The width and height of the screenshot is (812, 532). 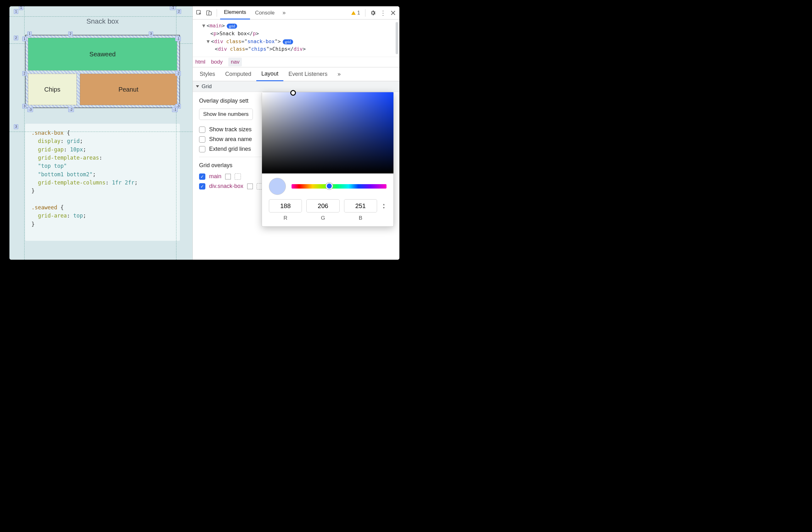 What do you see at coordinates (197, 86) in the screenshot?
I see `chevron-down-icon` at bounding box center [197, 86].